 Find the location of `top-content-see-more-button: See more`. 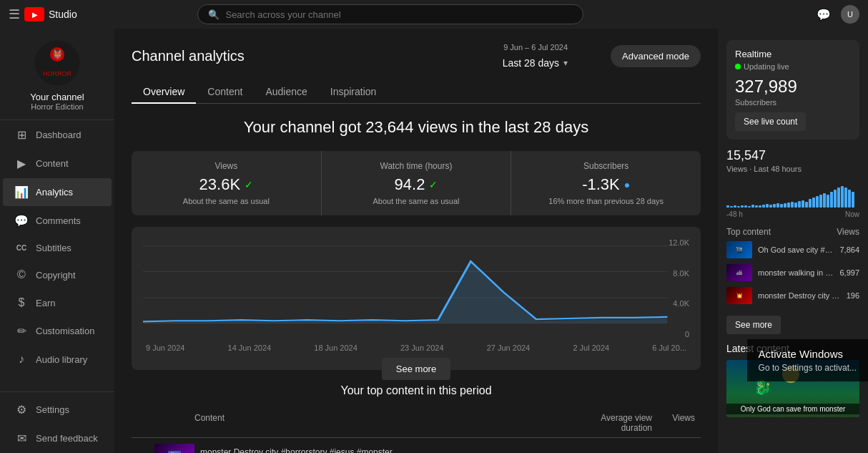

top-content-see-more-button: See more is located at coordinates (754, 325).